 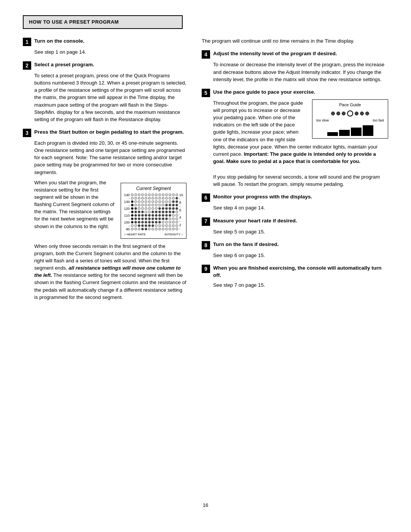 I want to click on matrix-dot-r6-c11, so click(x=170, y=216).